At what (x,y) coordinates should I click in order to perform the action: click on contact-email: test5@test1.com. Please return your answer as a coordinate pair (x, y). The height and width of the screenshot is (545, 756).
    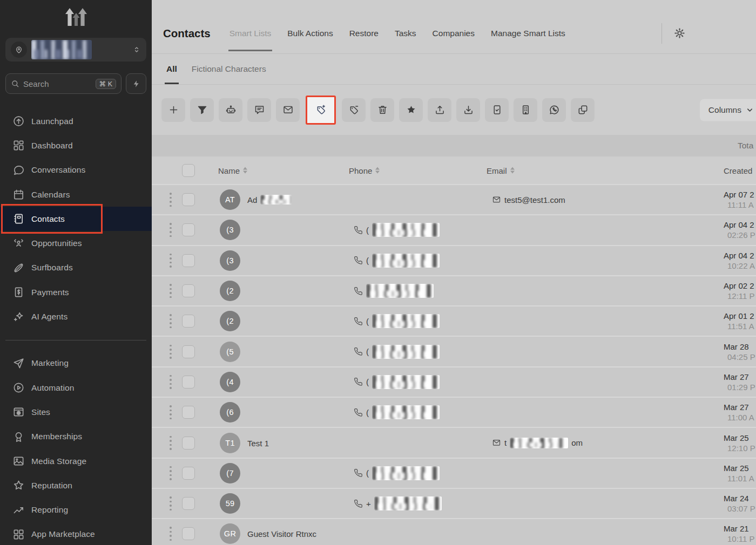
    Looking at the image, I should click on (529, 200).